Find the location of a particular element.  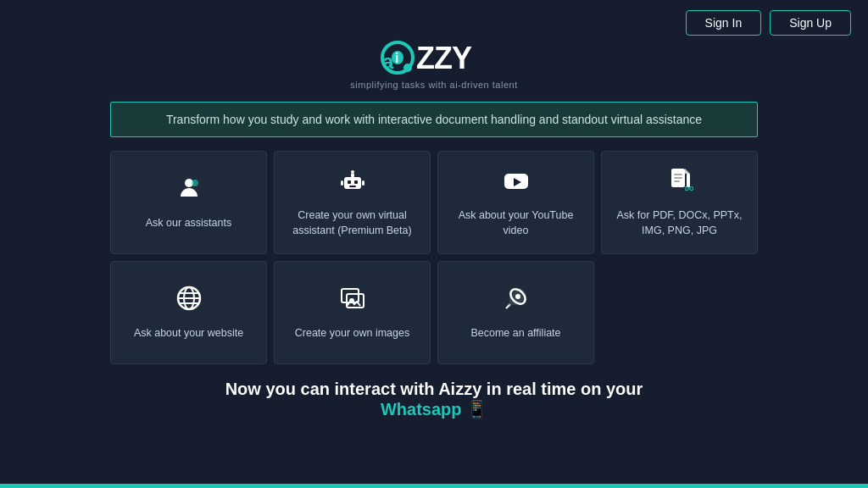

logo-tagline: simplifying tasks with ai-driven talent is located at coordinates (434, 85).